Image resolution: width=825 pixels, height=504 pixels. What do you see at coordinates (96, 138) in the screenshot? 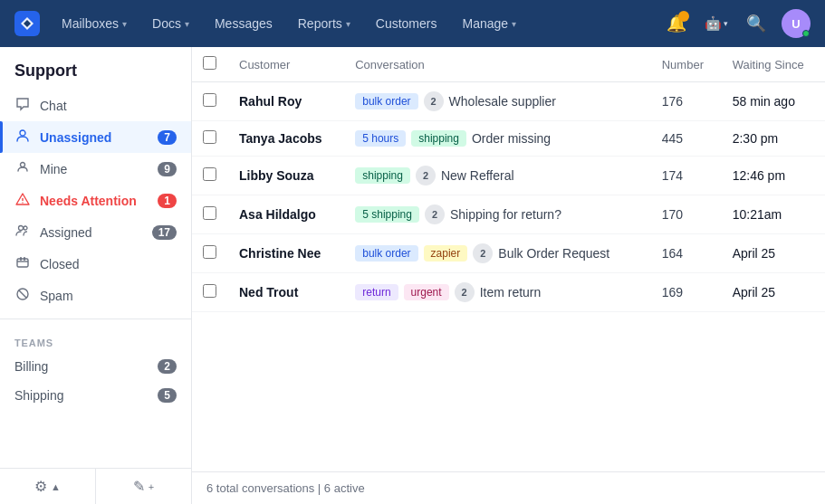
I see `sidebar-item-unassigned: Unassigned 7` at bounding box center [96, 138].